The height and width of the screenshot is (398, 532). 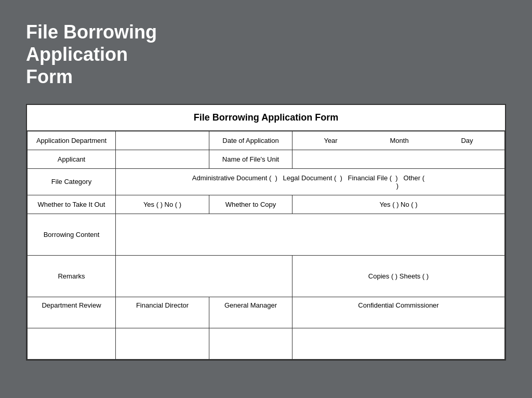 What do you see at coordinates (163, 343) in the screenshot?
I see `financial-director-value` at bounding box center [163, 343].